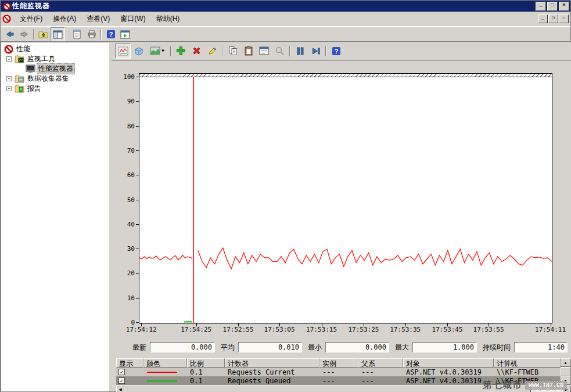 The width and height of the screenshot is (571, 392). I want to click on scroll-left-icon: ◀, so click(120, 389).